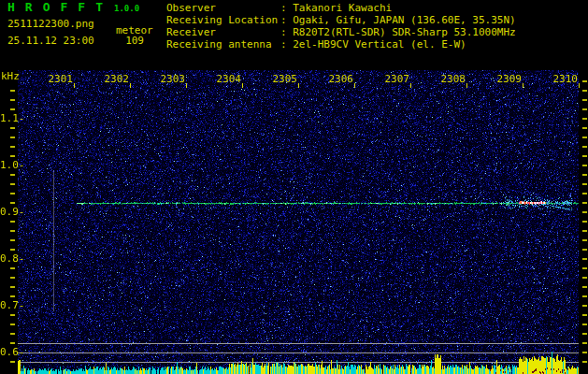  I want to click on header-field-label: Receiving Location, so click(223, 21).